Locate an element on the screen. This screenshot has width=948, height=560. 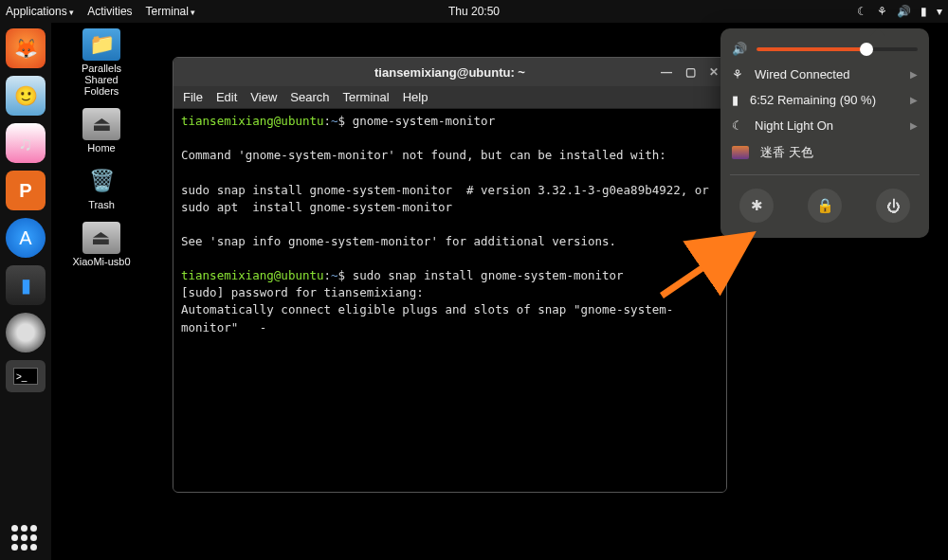
speaker-icon: 🔊 is located at coordinates (739, 49).